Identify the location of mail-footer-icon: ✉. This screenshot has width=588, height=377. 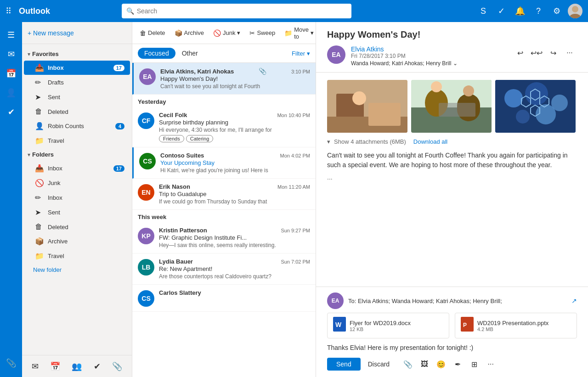
(35, 366).